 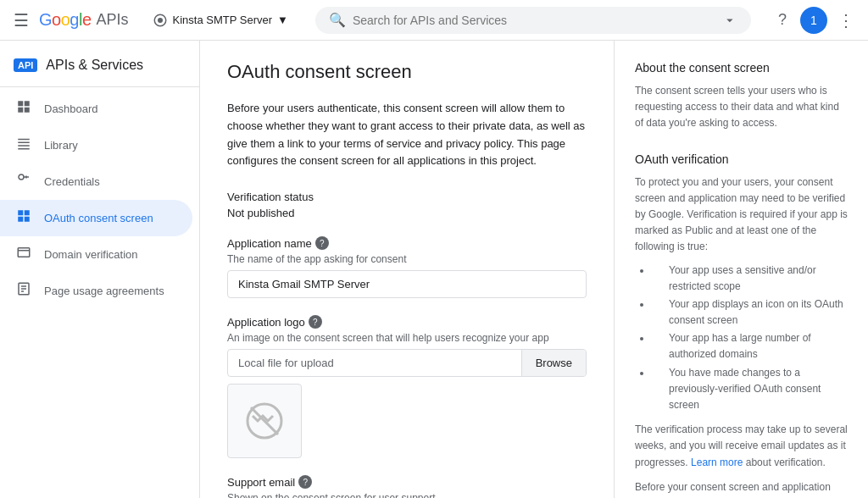 I want to click on oauth-bullets-list: Your app uses a sensitive and/or restric…, so click(x=741, y=339).